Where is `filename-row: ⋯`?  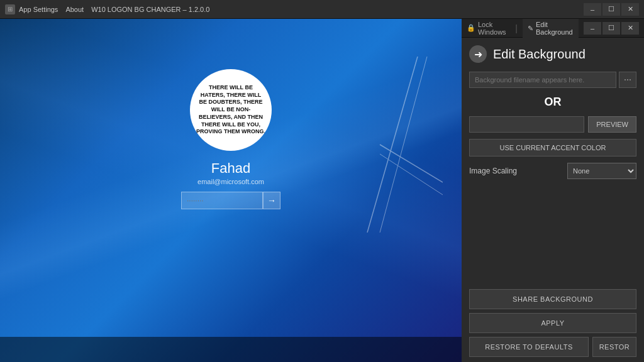
filename-row: ⋯ is located at coordinates (553, 80).